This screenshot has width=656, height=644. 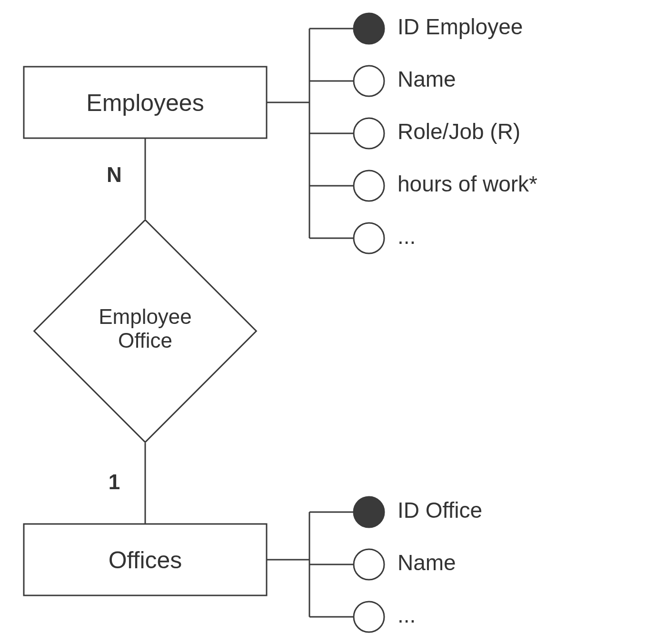 What do you see at coordinates (145, 103) in the screenshot?
I see `employees-entity-label: Employees` at bounding box center [145, 103].